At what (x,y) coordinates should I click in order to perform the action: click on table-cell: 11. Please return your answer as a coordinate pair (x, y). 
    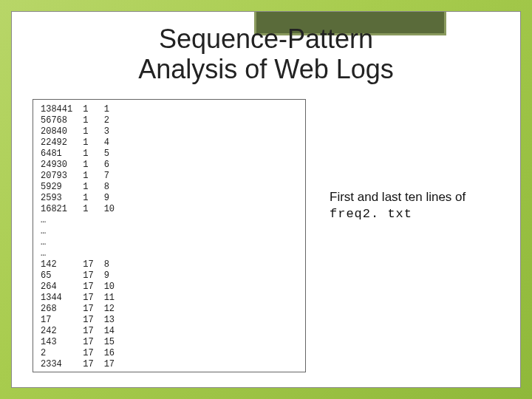
    Looking at the image, I should click on (115, 299).